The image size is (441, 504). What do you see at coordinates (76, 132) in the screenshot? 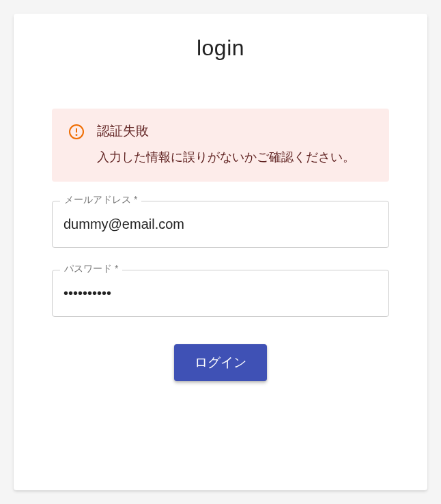
I see `error-icon` at bounding box center [76, 132].